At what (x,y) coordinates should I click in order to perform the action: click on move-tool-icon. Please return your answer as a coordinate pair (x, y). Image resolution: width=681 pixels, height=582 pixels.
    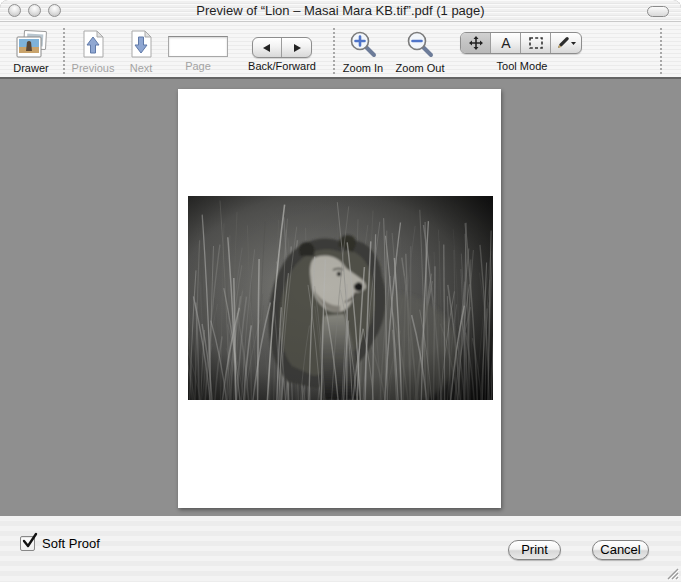
    Looking at the image, I should click on (476, 43).